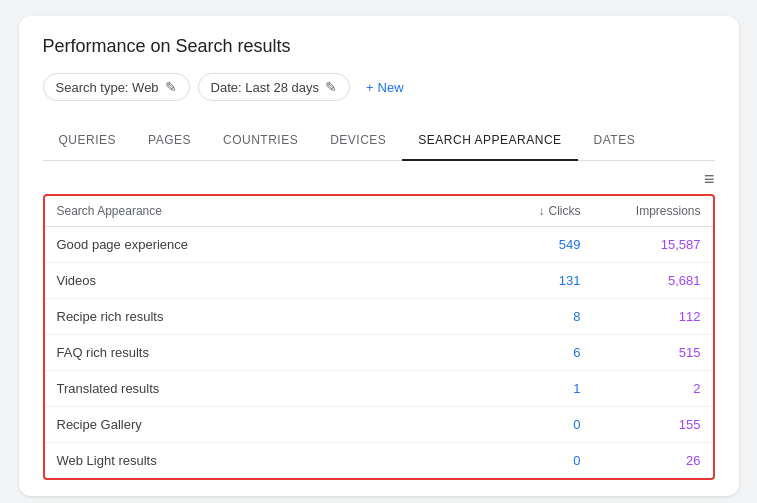 Image resolution: width=757 pixels, height=503 pixels. I want to click on row-label: Translated results, so click(259, 388).